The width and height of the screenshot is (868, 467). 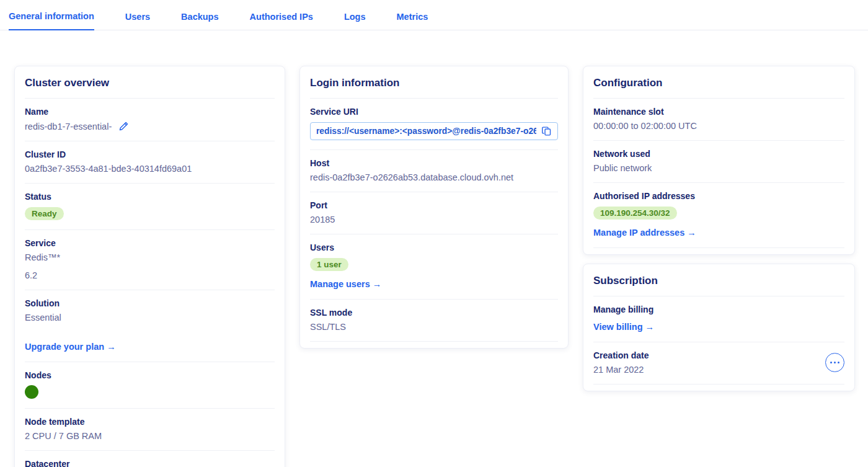 What do you see at coordinates (200, 21) in the screenshot?
I see `tab-backups: Backups` at bounding box center [200, 21].